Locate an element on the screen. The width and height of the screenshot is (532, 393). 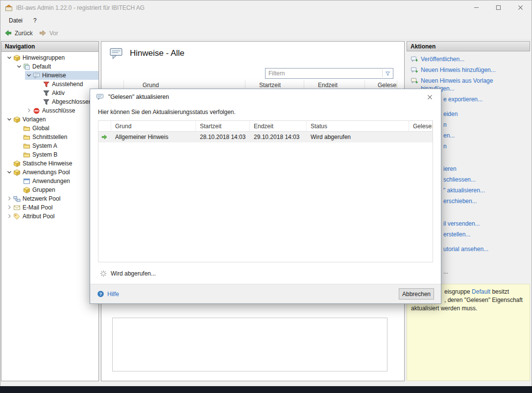
window-bottom-edge is located at coordinates (266, 390).